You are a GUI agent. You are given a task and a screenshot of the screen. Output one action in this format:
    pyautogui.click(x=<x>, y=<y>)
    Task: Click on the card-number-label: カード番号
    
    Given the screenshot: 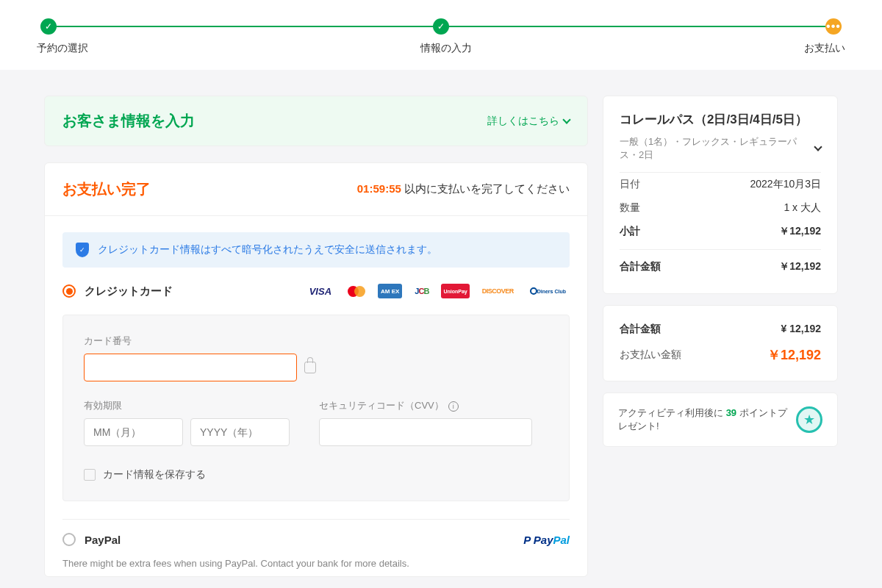 What is the action you would take?
    pyautogui.click(x=316, y=341)
    